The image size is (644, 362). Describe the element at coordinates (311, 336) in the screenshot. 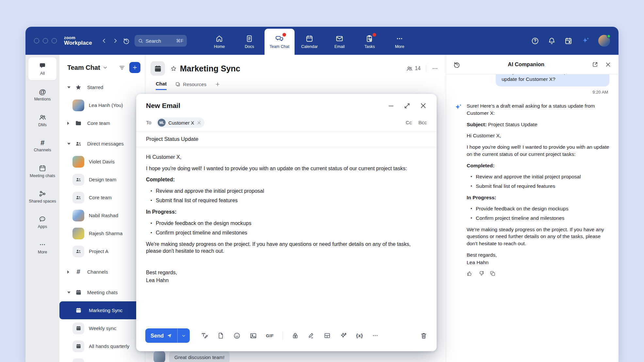

I see `signature-button` at that location.